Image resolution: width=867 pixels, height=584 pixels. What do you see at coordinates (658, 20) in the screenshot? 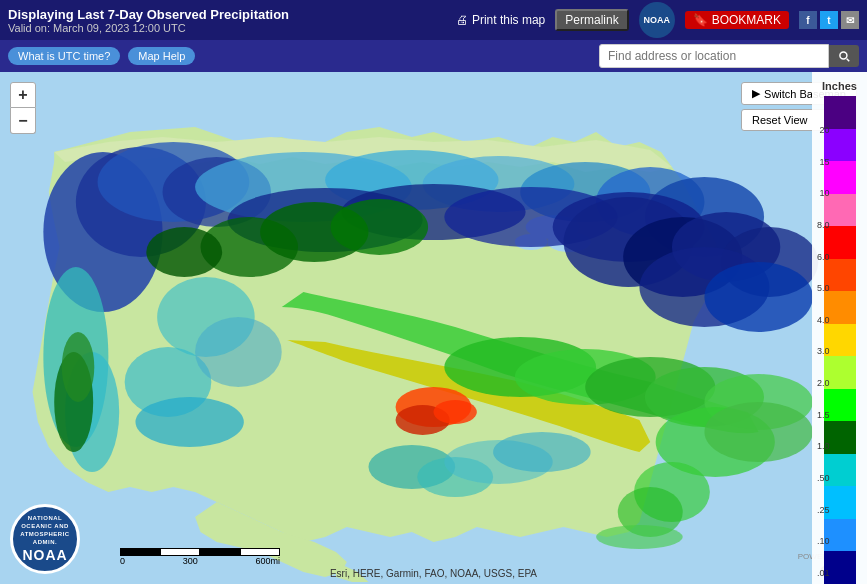
I see `header-actions: 🖨 Print this map Permalink NOAA 🔖 BOOKMA…` at bounding box center [658, 20].